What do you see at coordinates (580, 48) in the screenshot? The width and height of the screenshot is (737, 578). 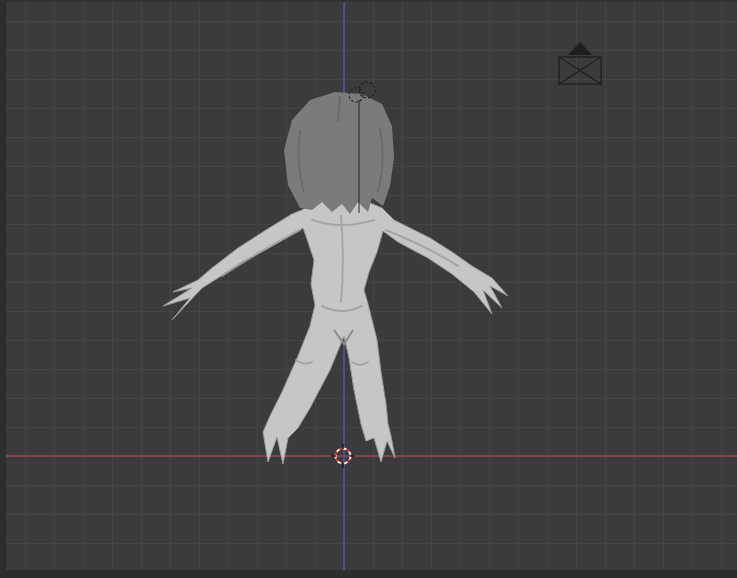 I see `camera-up-triangle` at bounding box center [580, 48].